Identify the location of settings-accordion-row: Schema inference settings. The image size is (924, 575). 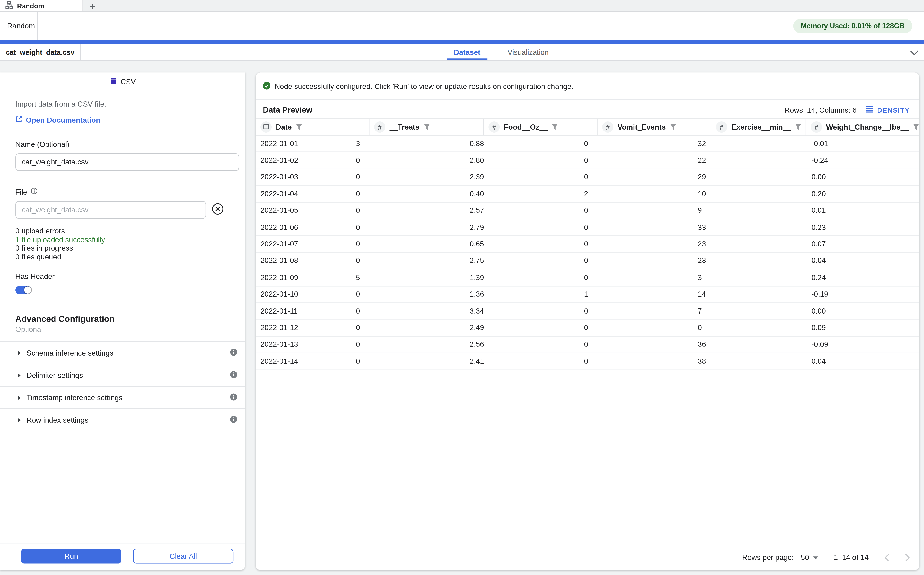
(122, 353).